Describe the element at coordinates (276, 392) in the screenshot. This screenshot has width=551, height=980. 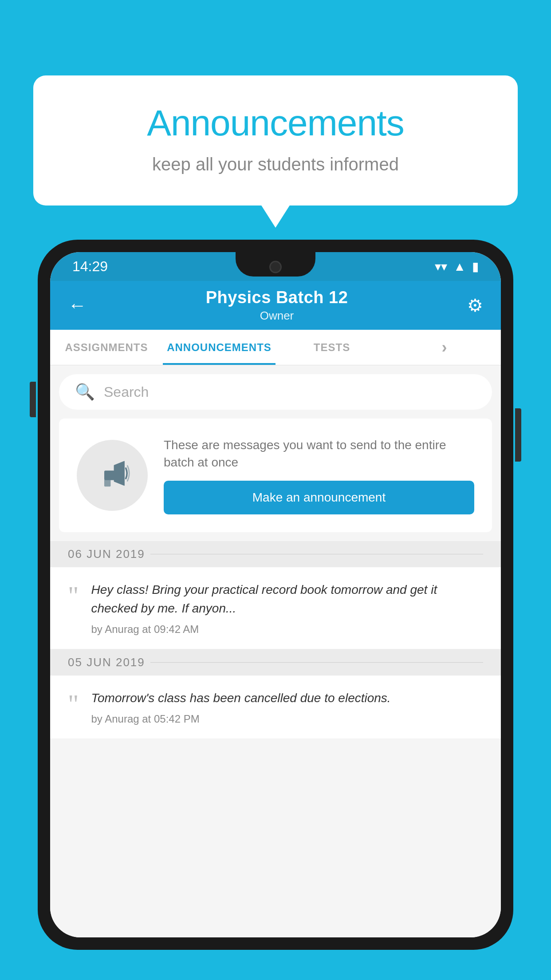
I see `search-bar: 🔍 Search` at that location.